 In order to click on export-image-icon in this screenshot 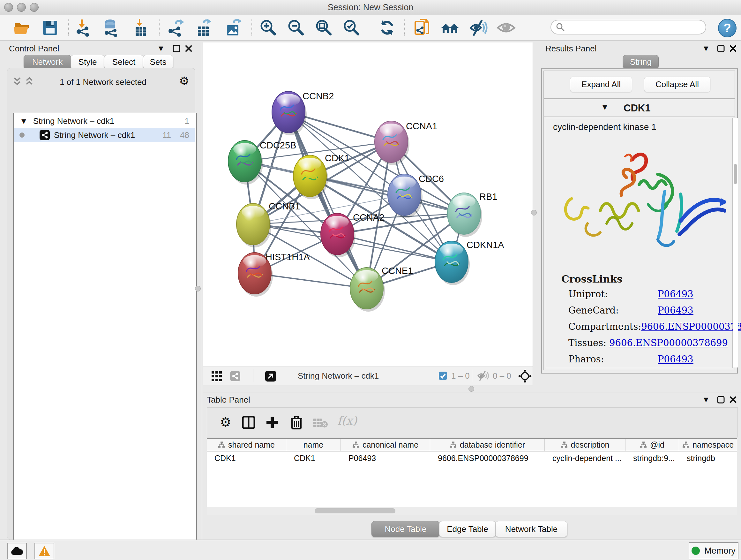, I will do `click(233, 27)`.